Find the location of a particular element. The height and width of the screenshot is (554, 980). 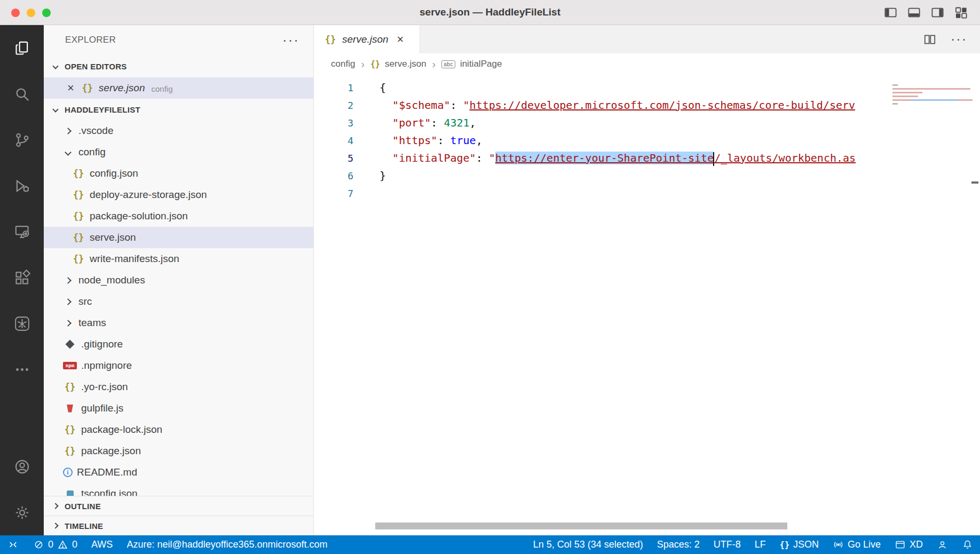

breadcrumb-file: serve.json is located at coordinates (406, 64).